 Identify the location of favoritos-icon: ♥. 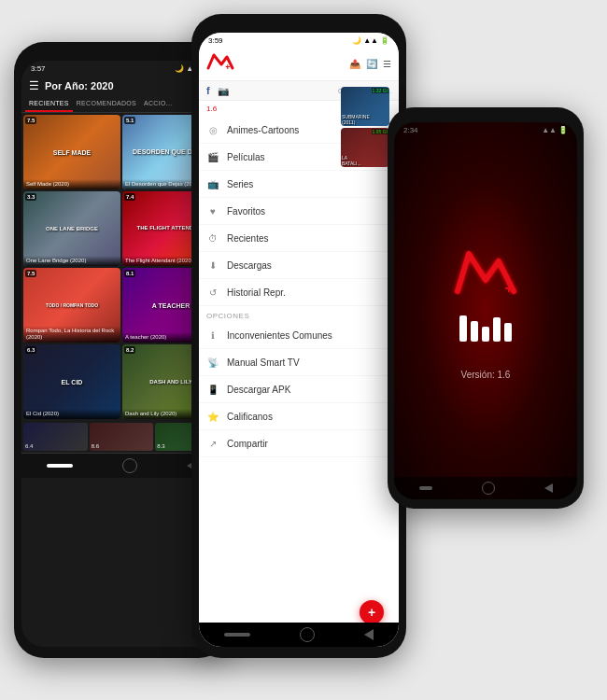
(213, 211).